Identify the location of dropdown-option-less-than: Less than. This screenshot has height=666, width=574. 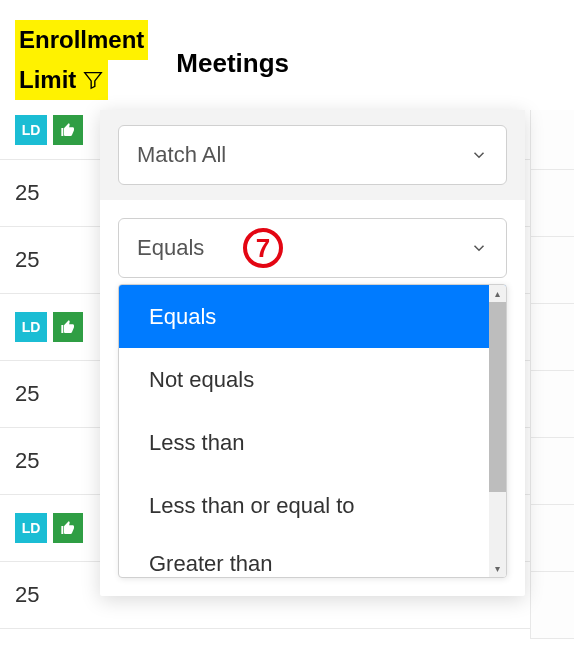
(312, 442).